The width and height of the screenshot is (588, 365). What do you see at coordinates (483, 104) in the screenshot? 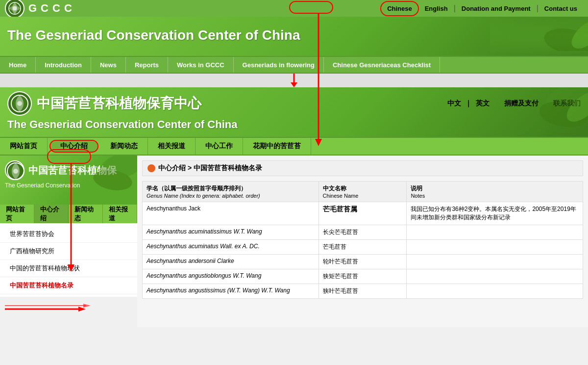
I see `cn-lang-en: 英文` at bounding box center [483, 104].